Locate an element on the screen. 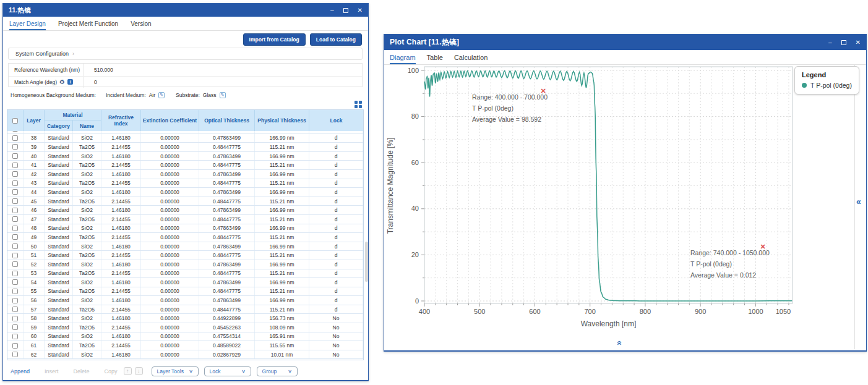 This screenshot has height=385, width=868. cell-layer: 45 is located at coordinates (34, 201).